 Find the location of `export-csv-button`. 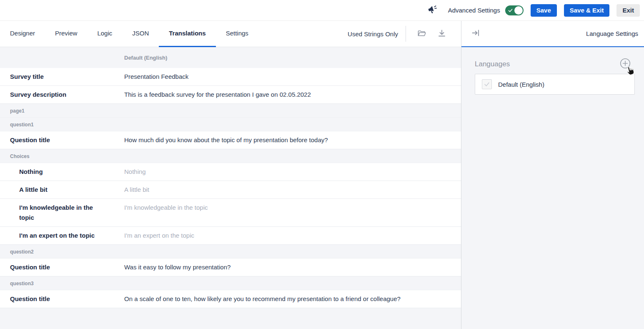

export-csv-button is located at coordinates (442, 34).